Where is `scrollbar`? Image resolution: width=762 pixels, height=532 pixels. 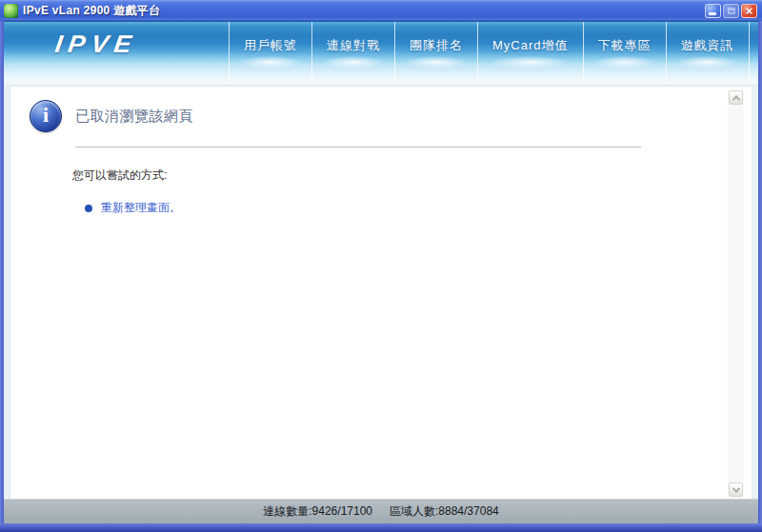
scrollbar is located at coordinates (735, 293).